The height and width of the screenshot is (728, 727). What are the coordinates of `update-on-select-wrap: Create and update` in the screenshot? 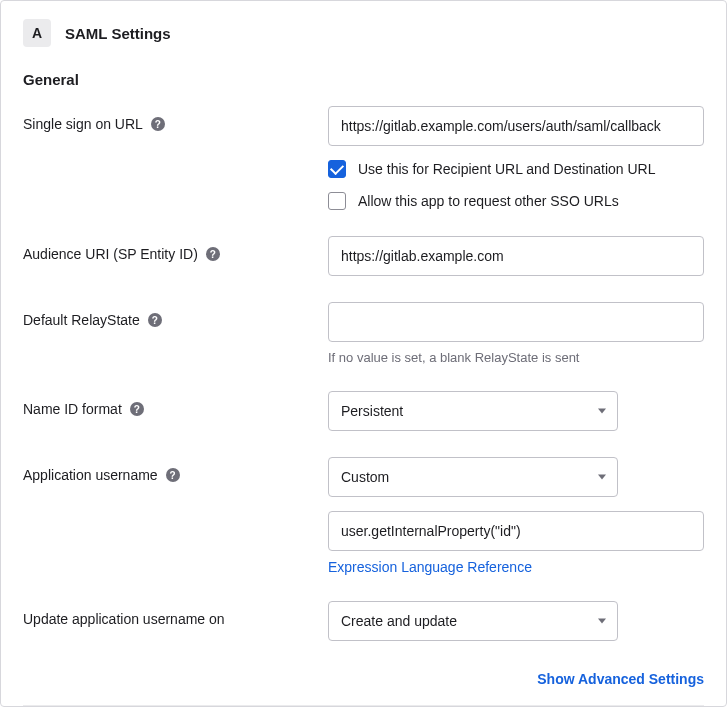 It's located at (473, 621).